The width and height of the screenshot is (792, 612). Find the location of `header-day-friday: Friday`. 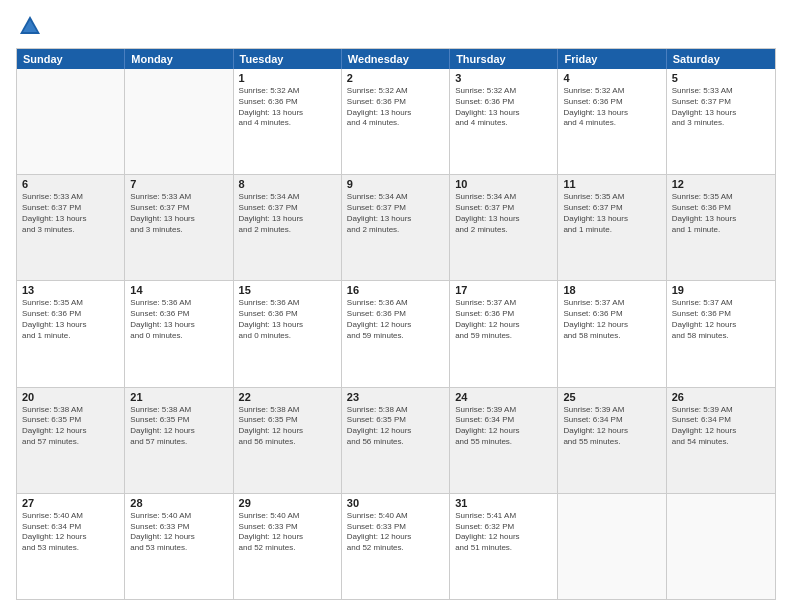

header-day-friday: Friday is located at coordinates (612, 59).